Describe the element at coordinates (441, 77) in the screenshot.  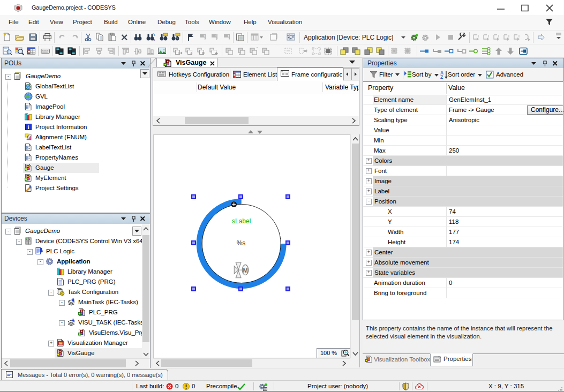
I see `svg-text: Z` at that location.